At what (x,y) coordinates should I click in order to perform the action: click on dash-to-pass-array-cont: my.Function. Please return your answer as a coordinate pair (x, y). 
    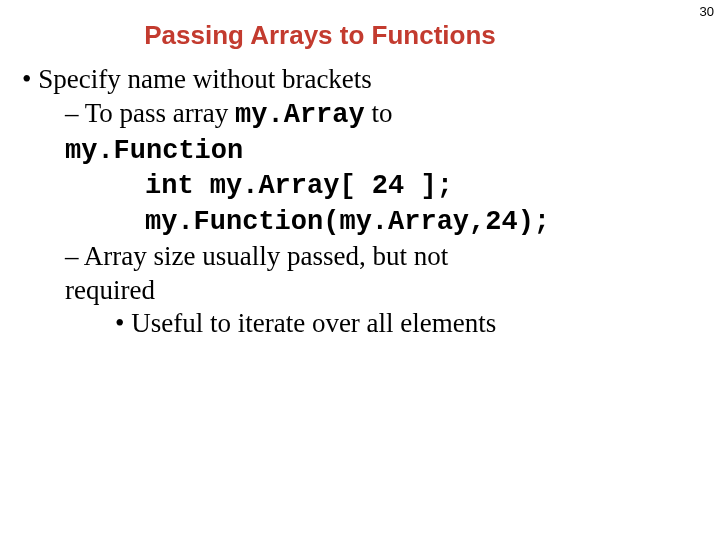
    Looking at the image, I should click on (365, 151).